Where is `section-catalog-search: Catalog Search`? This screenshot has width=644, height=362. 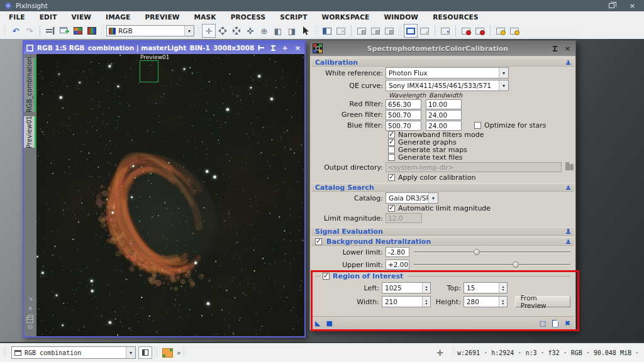
section-catalog-search: Catalog Search is located at coordinates (443, 187).